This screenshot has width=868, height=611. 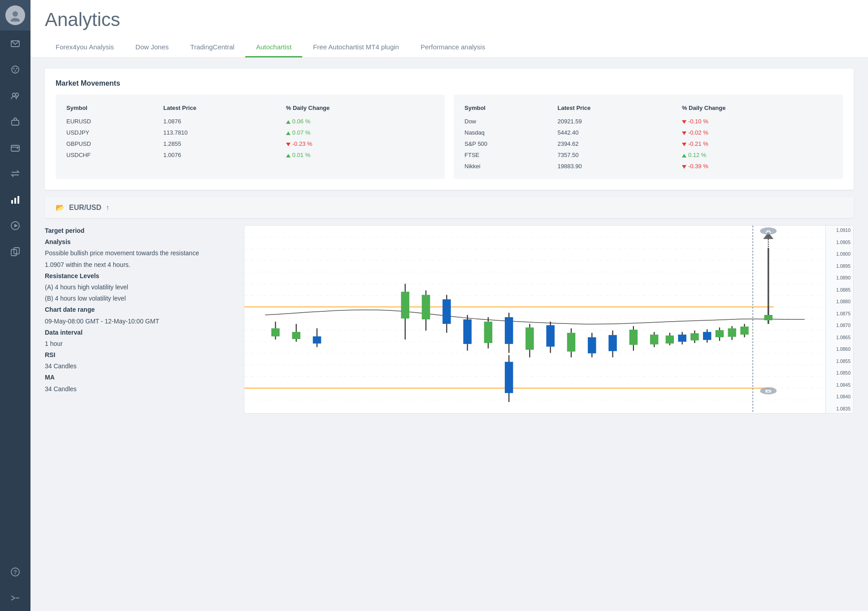 I want to click on price-label: 1.0905, so click(x=839, y=242).